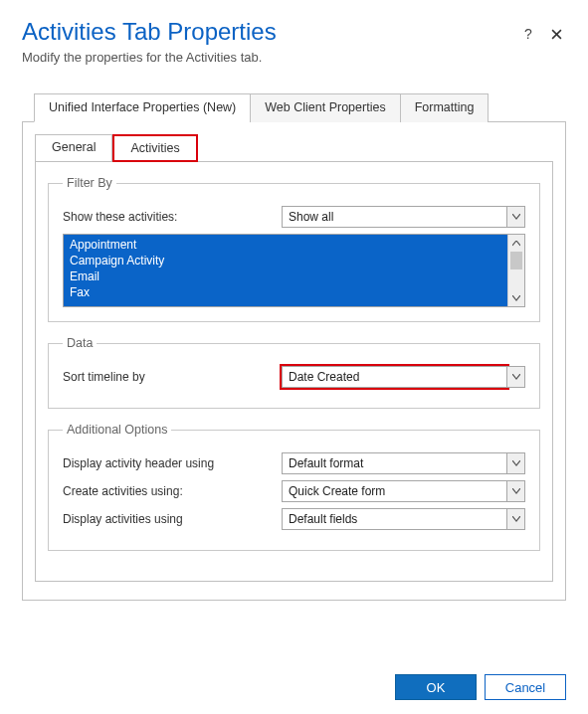  What do you see at coordinates (90, 183) in the screenshot?
I see `filter-by-legend: Filter By` at bounding box center [90, 183].